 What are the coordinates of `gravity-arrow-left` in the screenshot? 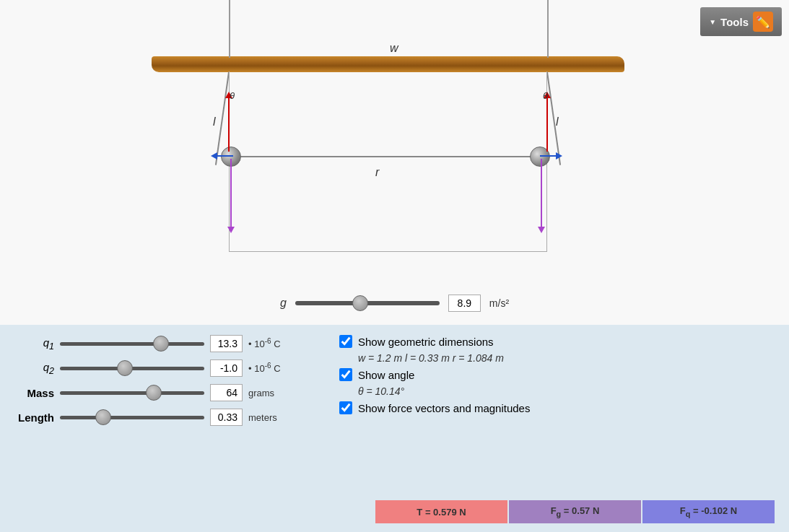 It's located at (231, 195).